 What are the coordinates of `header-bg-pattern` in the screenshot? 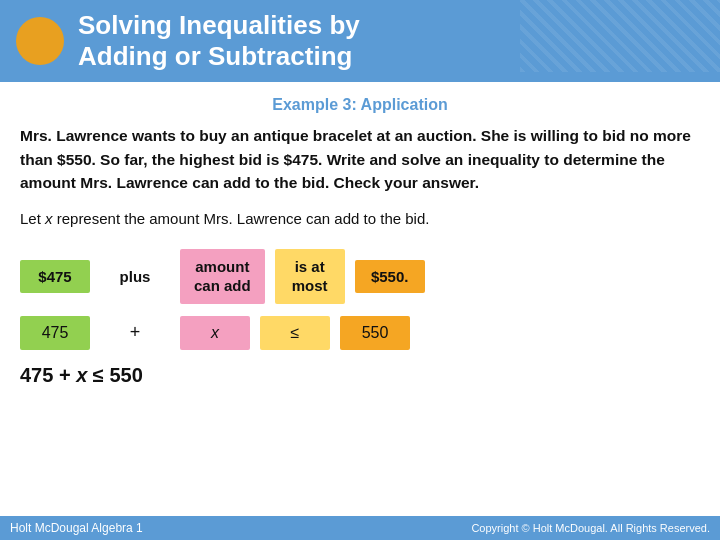 It's located at (620, 36).